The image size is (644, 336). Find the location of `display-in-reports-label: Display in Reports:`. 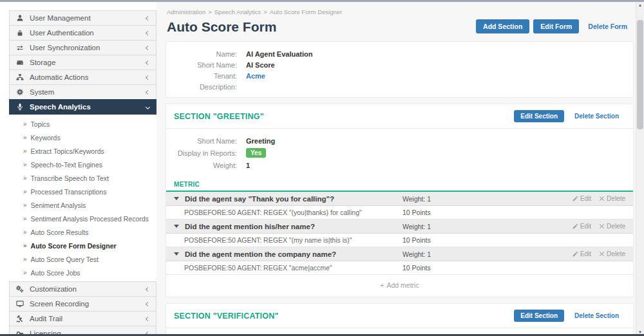

display-in-reports-label: Display in Reports: is located at coordinates (202, 153).